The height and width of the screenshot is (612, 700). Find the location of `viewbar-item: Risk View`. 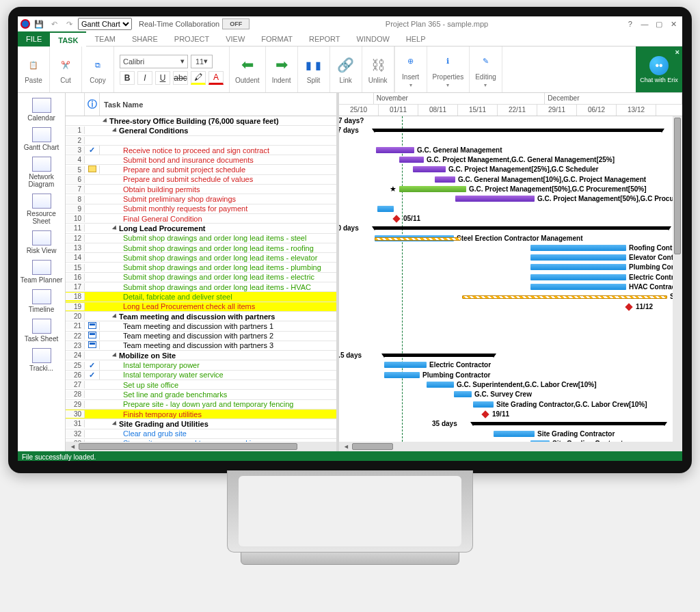

viewbar-item: Risk View is located at coordinates (41, 242).